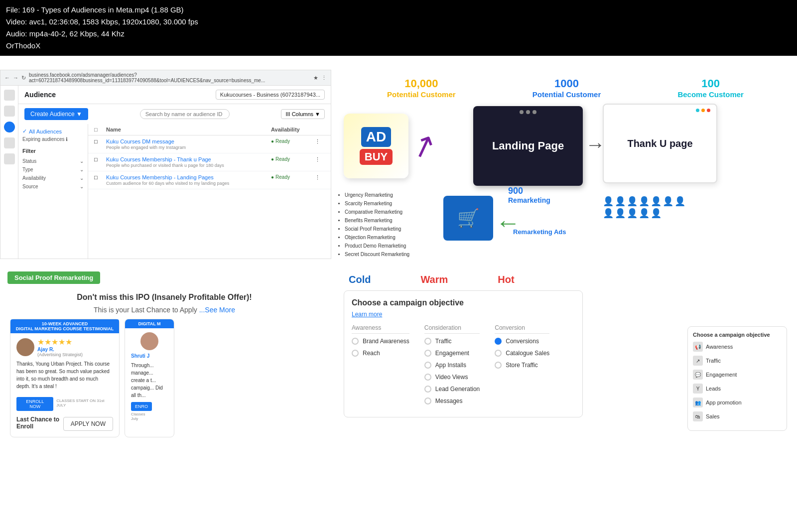 The width and height of the screenshot is (797, 532). What do you see at coordinates (56, 114) in the screenshot?
I see `create-audience-button: Create Audience ▼` at bounding box center [56, 114].